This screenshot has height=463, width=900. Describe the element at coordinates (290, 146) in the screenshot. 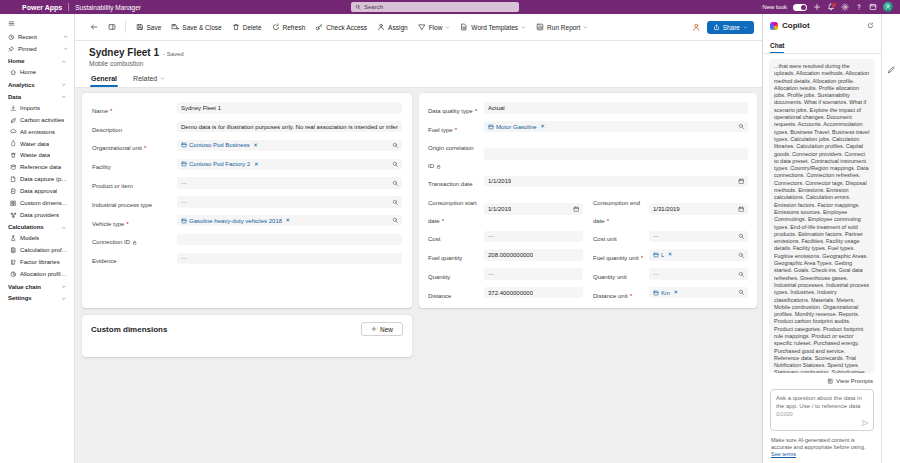

I see `field-organizational-unit: Contoso Pod Business✕` at that location.